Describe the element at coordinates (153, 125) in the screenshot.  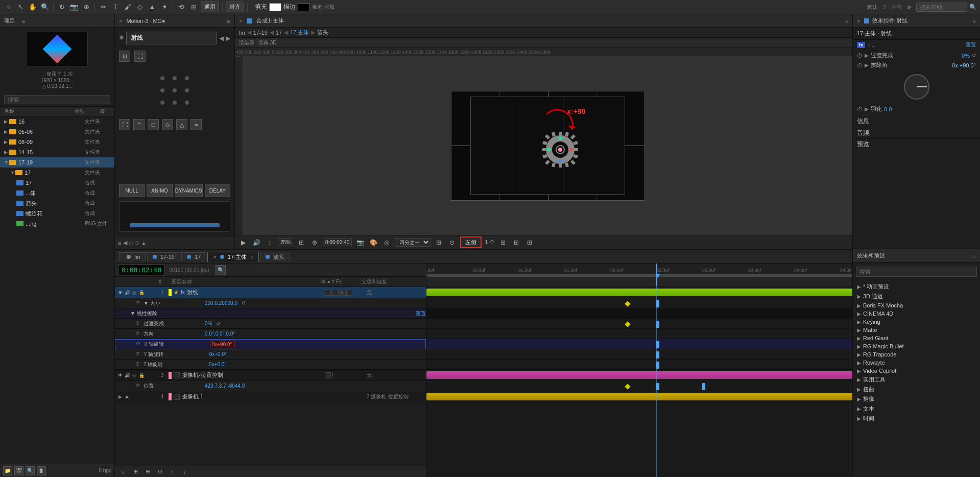
I see `motion-shape-btn: □` at that location.